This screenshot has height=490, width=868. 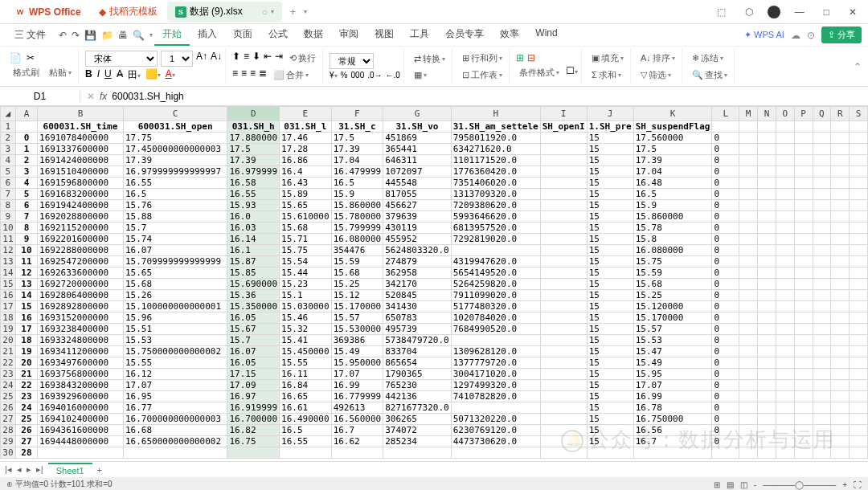 What do you see at coordinates (8, 161) in the screenshot?
I see `row-header-4: 4` at bounding box center [8, 161].